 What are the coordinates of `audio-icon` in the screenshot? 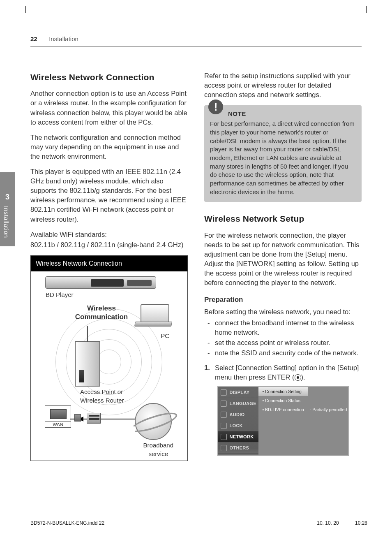 It's located at (224, 415).